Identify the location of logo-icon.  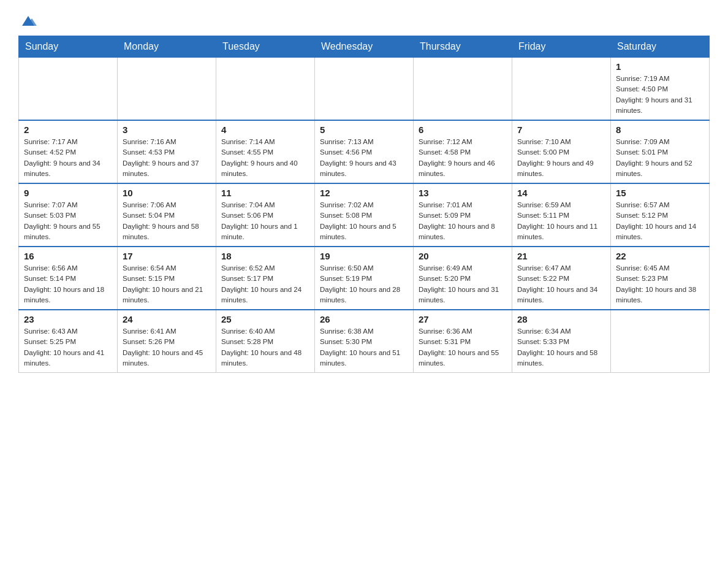
(28, 21).